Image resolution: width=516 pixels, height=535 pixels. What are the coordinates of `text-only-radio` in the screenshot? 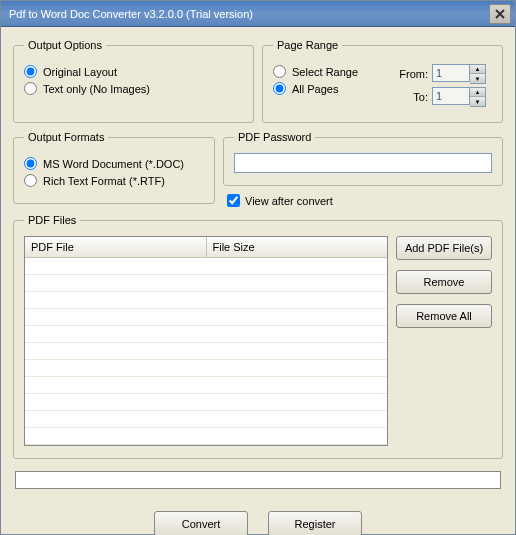 It's located at (30, 88).